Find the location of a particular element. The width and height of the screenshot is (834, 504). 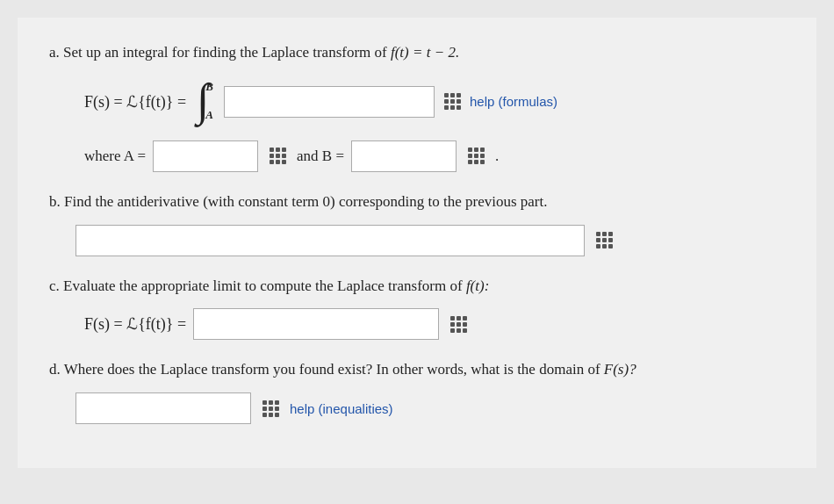

section-d-function: F(s)? is located at coordinates (620, 369).